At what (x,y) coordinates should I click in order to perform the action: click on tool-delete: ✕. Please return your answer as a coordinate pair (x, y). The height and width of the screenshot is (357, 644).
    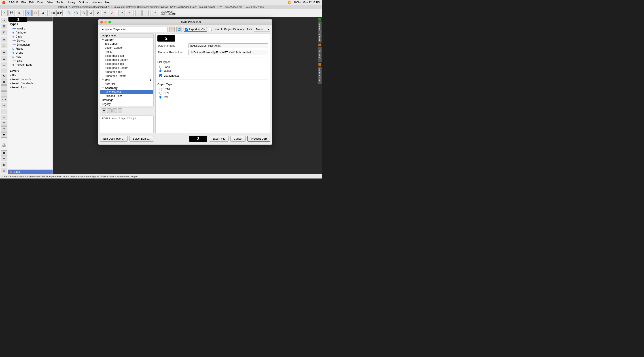
    Looking at the image, I should click on (4, 82).